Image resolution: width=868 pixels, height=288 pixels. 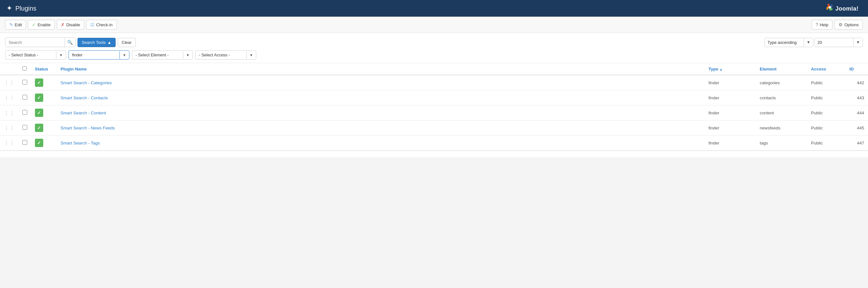 I want to click on search-input, so click(x=35, y=42).